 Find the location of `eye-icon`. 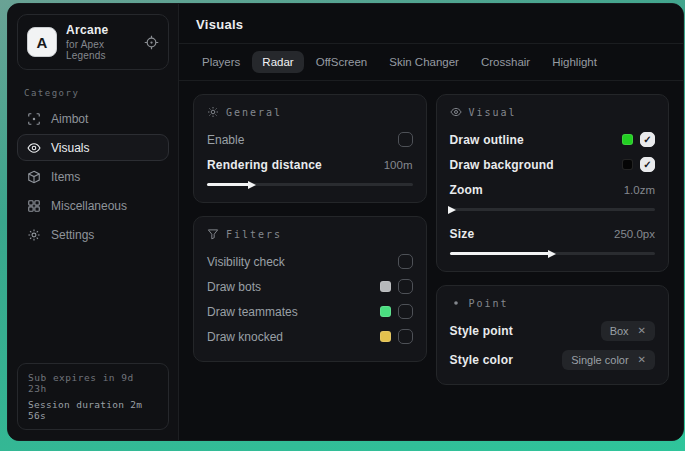

eye-icon is located at coordinates (34, 148).